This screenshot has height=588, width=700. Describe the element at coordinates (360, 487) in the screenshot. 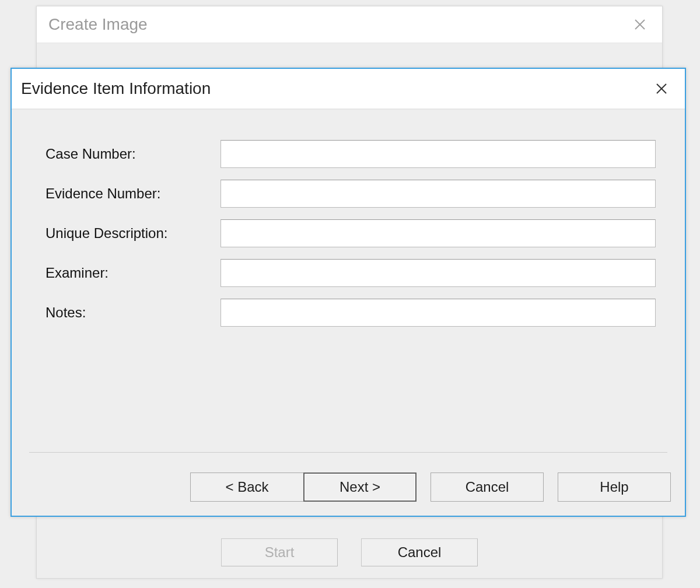

I see `next-button: Next >` at that location.